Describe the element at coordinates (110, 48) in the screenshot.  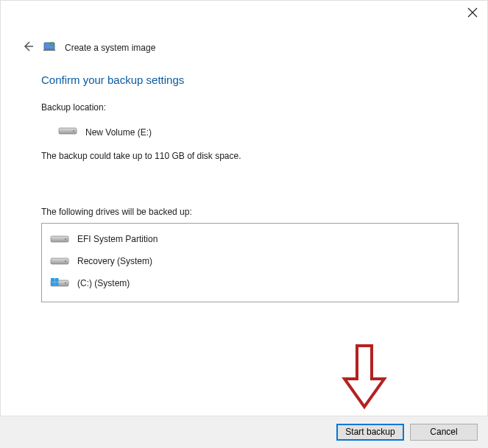
I see `page-title: Create a system image` at that location.